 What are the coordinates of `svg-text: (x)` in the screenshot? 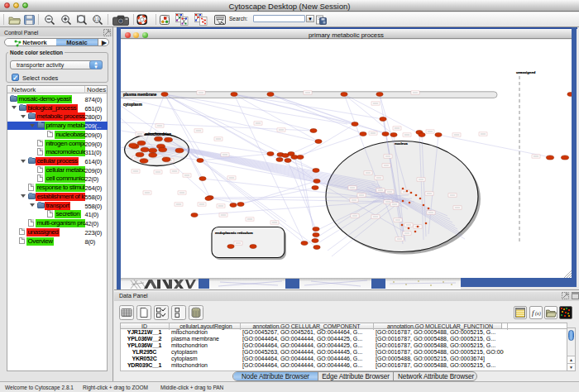 It's located at (538, 314).